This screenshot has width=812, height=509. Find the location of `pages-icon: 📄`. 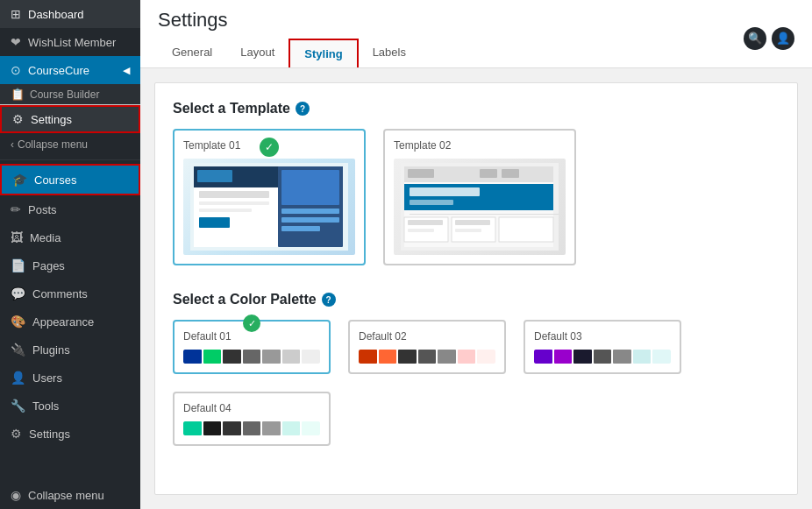

pages-icon: 📄 is located at coordinates (18, 265).